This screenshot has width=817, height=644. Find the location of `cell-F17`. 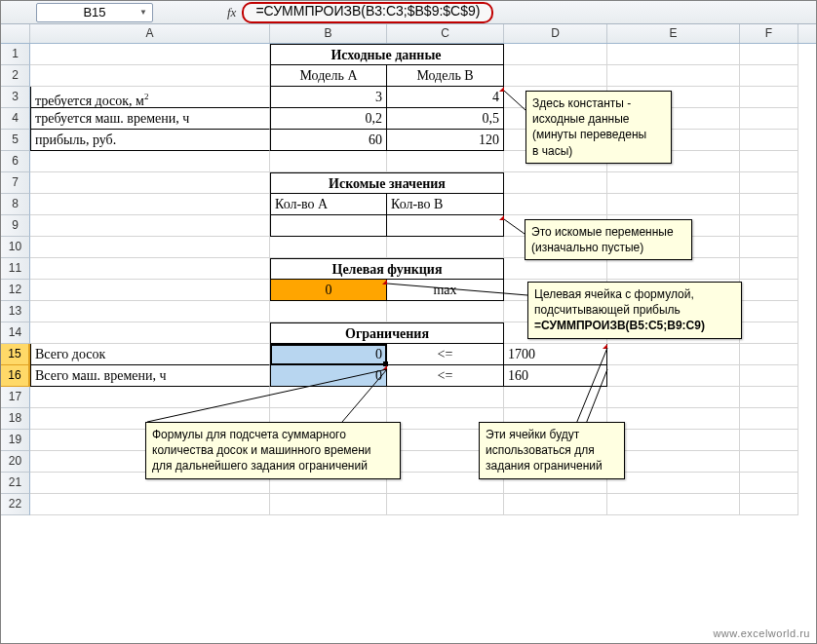

cell-F17 is located at coordinates (769, 398).